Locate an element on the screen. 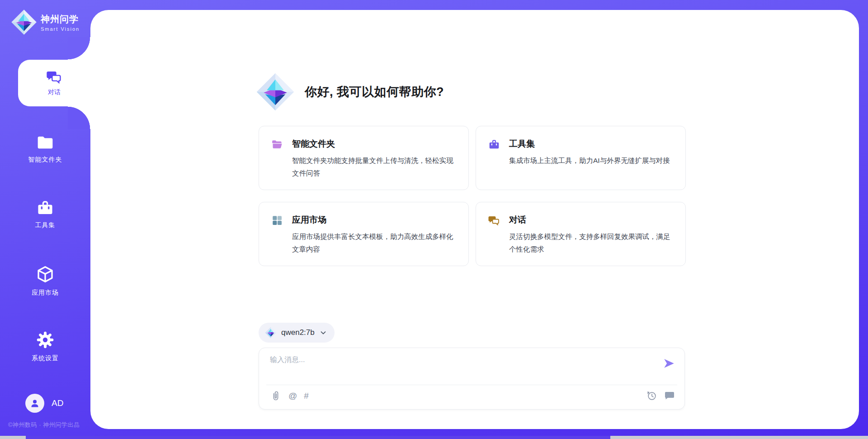 The image size is (868, 439). attach-file-button is located at coordinates (276, 396).